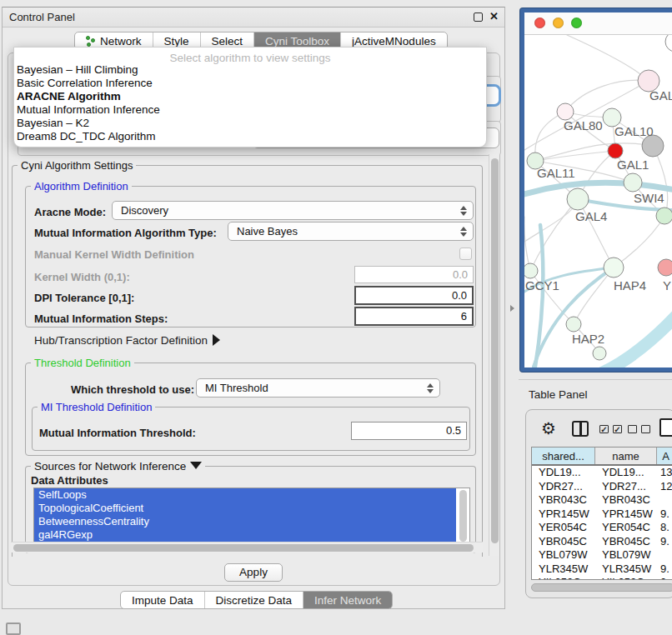 The image size is (672, 635). Describe the element at coordinates (495, 351) in the screenshot. I see `vertical-scrollbar-thumb` at that location.